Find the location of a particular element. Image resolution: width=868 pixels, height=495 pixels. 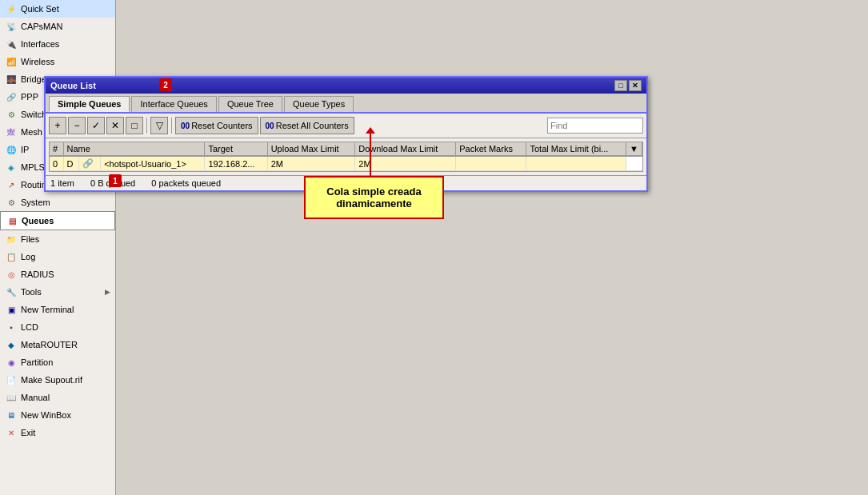

queues-icon: ▤ is located at coordinates (12, 221).